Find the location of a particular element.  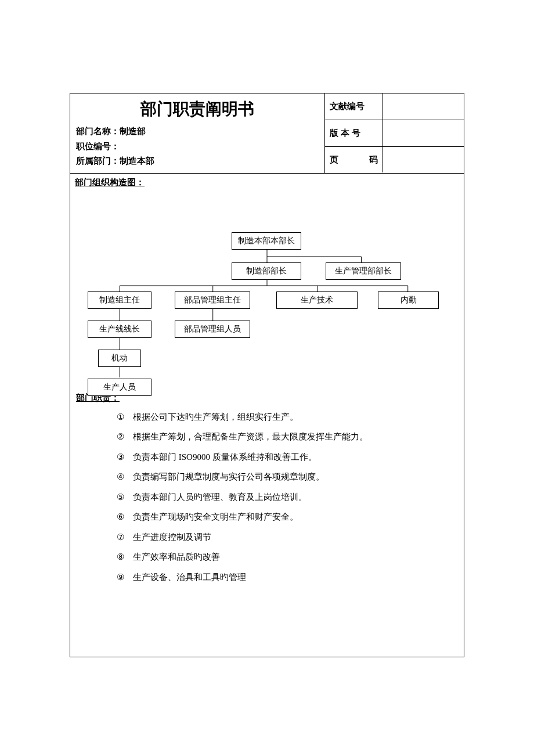

duty-item: ⑦生产进度控制及调节 is located at coordinates (279, 538).